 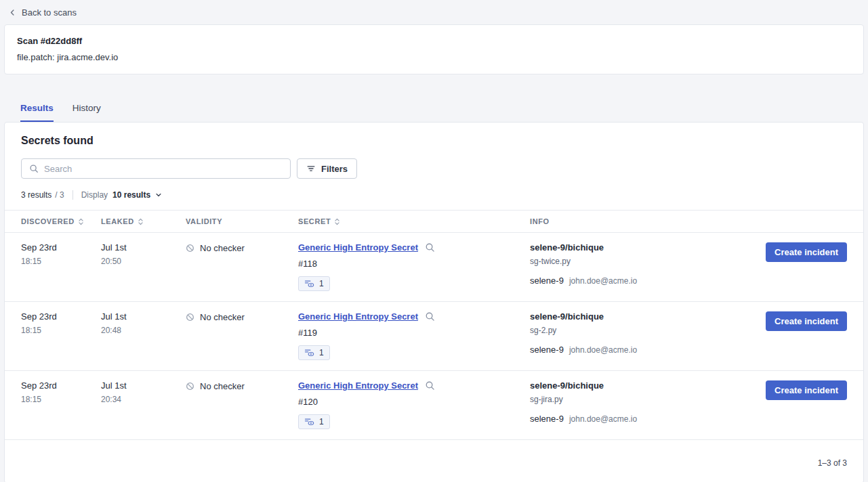 I want to click on pagination: 1–3 of 3, so click(x=434, y=461).